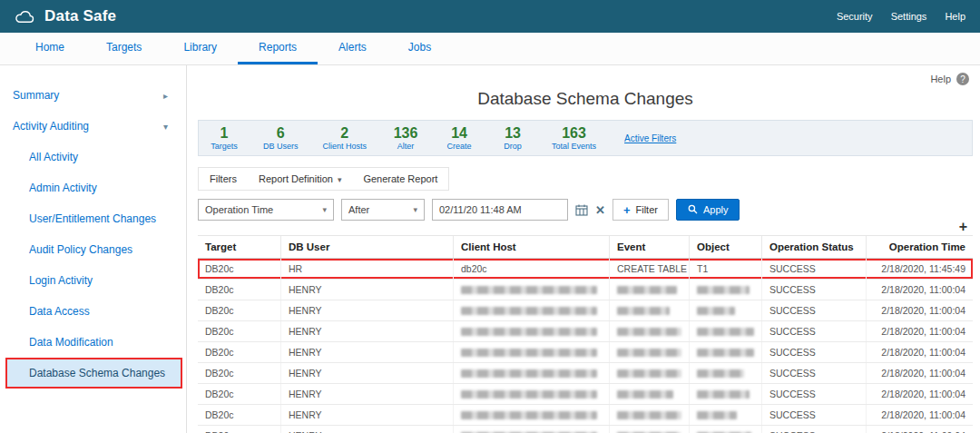 This screenshot has height=433, width=980. What do you see at coordinates (920, 247) in the screenshot?
I see `col-header-operation-time: Operation Time` at bounding box center [920, 247].